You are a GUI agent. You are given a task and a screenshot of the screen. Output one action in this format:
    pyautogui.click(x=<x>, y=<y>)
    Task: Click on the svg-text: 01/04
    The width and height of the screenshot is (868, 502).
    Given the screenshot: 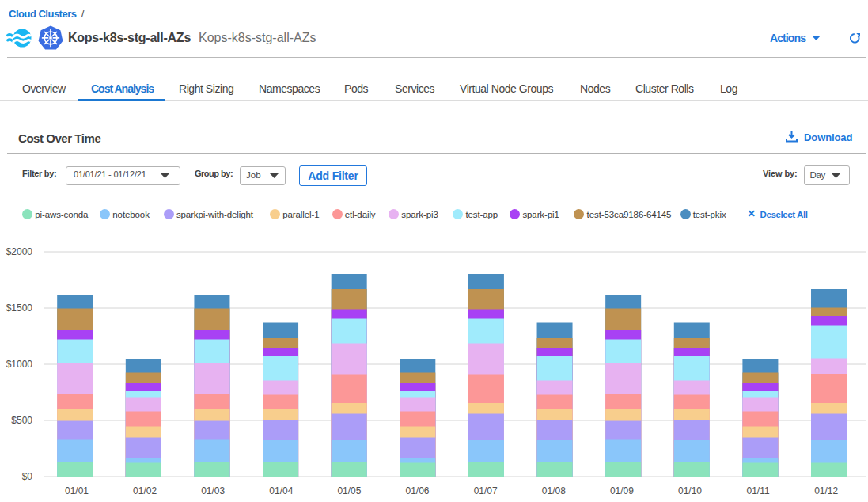 What is the action you would take?
    pyautogui.click(x=281, y=491)
    